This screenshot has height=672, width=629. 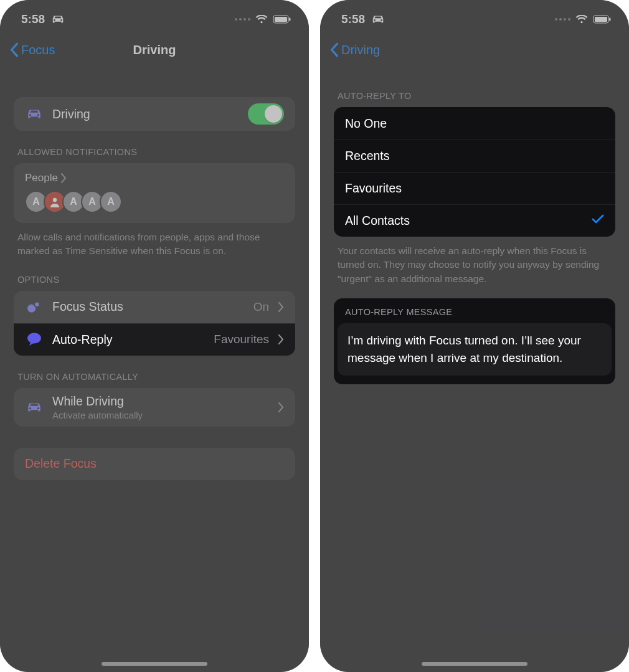 I want to click on focus-status-row: Focus Status On, so click(x=154, y=307).